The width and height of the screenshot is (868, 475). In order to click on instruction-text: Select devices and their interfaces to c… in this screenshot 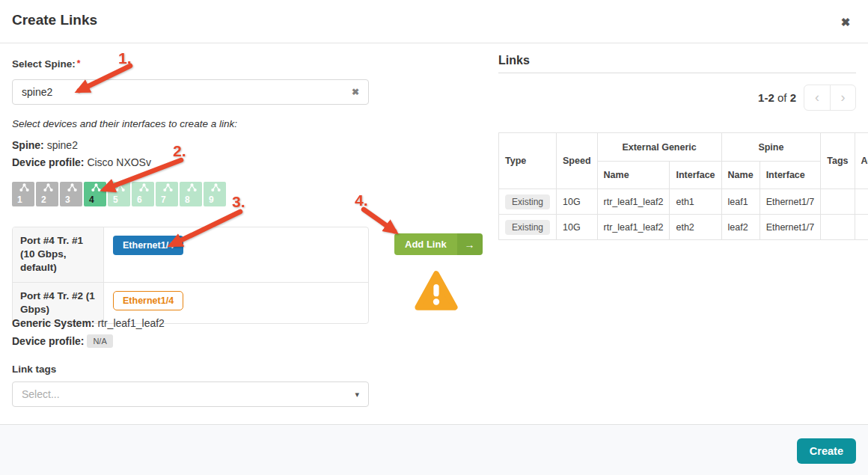, I will do `click(124, 124)`.